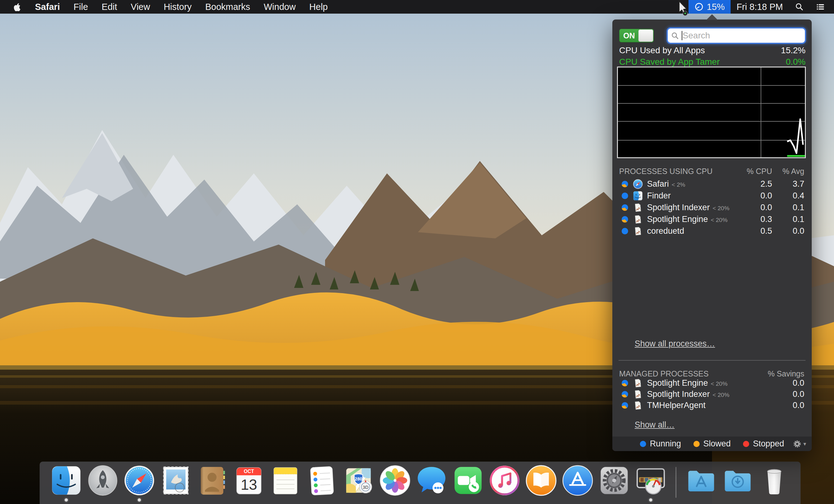 This screenshot has width=834, height=504. What do you see at coordinates (774, 483) in the screenshot?
I see `dock-item-trash` at bounding box center [774, 483].